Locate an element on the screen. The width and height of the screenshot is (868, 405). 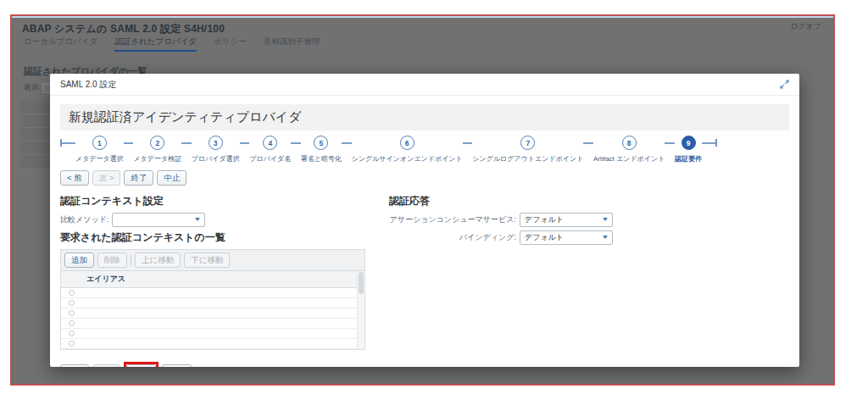
compare-method-select is located at coordinates (159, 220).